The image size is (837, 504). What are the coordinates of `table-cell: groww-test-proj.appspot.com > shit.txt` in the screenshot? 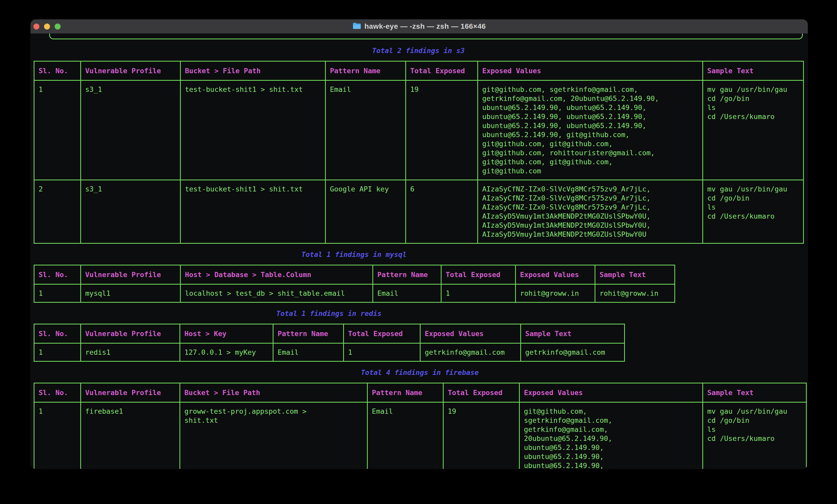 It's located at (274, 436).